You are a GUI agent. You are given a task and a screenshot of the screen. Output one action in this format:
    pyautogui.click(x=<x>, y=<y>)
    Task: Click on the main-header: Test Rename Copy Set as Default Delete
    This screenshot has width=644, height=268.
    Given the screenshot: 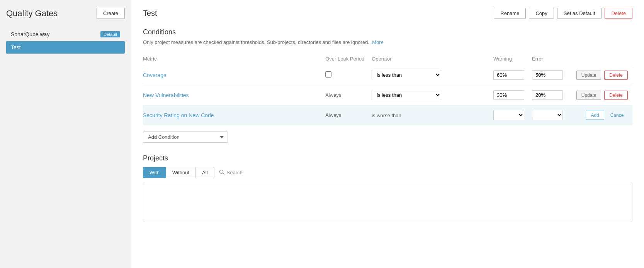 What is the action you would take?
    pyautogui.click(x=388, y=13)
    